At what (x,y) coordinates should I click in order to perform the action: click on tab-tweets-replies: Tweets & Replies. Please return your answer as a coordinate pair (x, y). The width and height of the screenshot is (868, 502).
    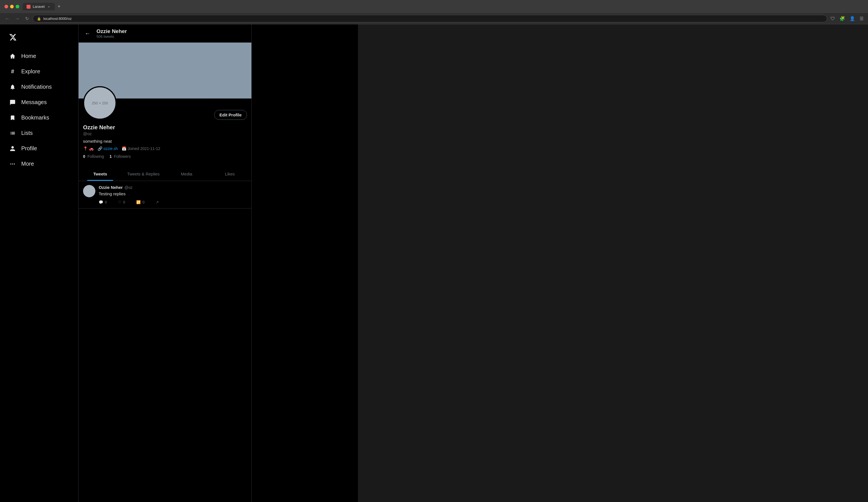
    Looking at the image, I should click on (144, 174).